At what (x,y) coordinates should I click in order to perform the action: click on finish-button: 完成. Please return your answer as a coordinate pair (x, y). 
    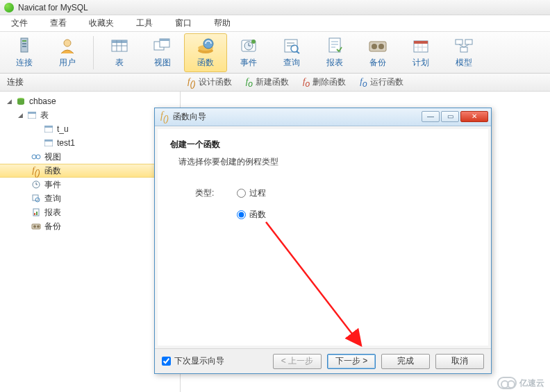
    Looking at the image, I should click on (406, 361).